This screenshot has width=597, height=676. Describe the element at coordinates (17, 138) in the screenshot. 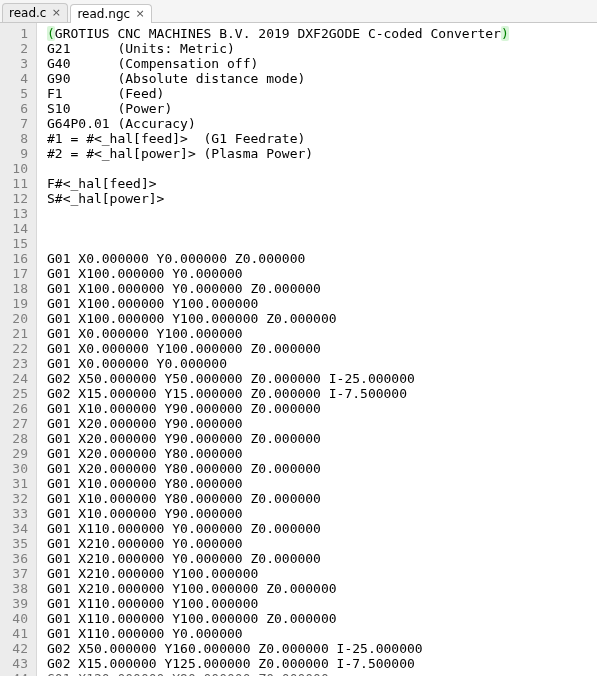

I see `line-number: 8` at that location.